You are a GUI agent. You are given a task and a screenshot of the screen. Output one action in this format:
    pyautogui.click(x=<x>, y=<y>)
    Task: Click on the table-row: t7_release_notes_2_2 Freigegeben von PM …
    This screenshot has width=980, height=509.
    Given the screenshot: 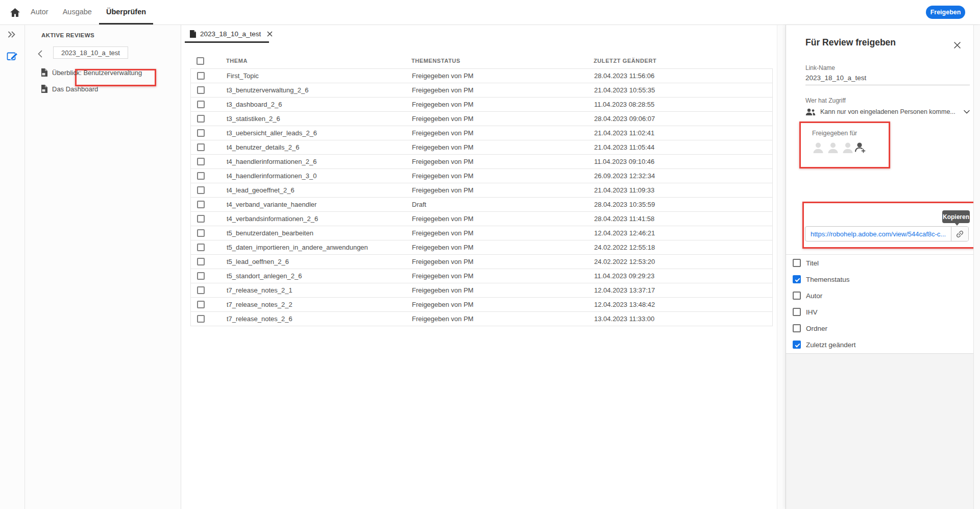 What is the action you would take?
    pyautogui.click(x=482, y=305)
    